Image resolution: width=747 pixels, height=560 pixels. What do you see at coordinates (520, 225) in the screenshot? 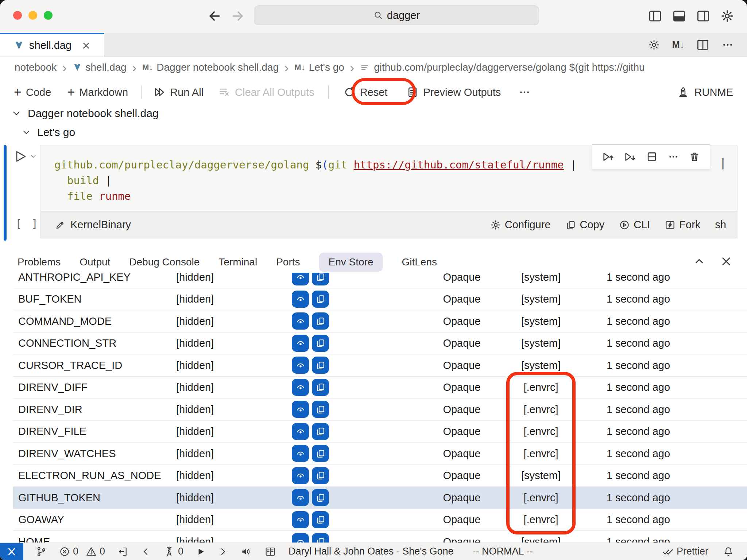
I see `configure-button: Configure` at bounding box center [520, 225].